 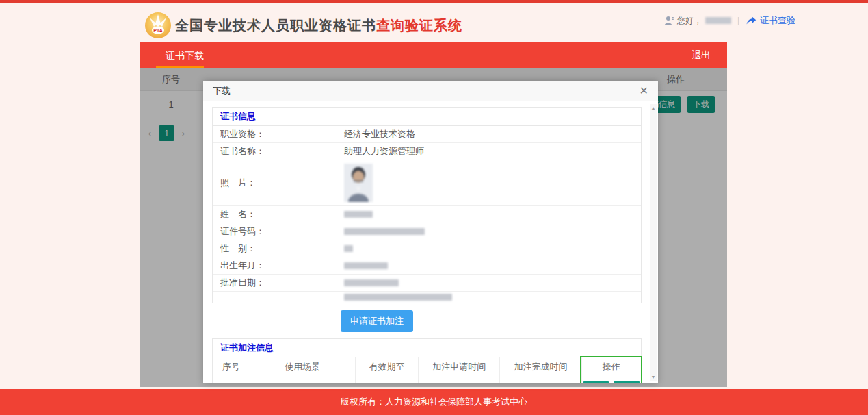 I want to click on field-row-birth-date: 出生年月：, so click(x=427, y=266).